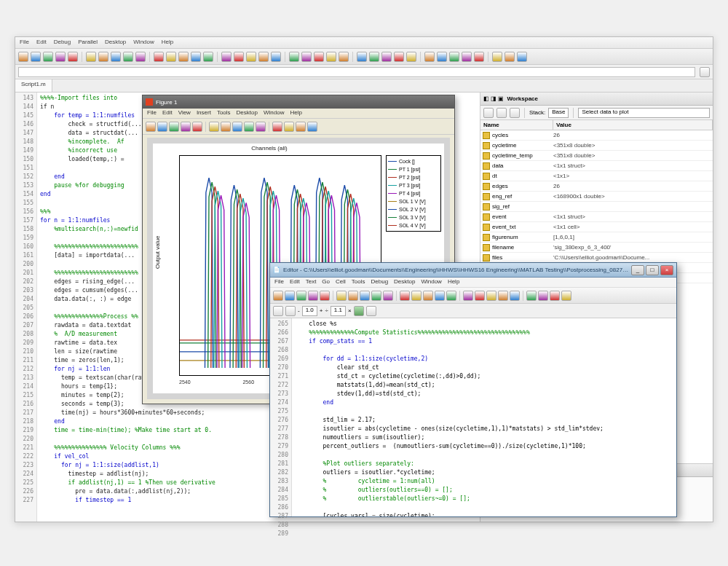  What do you see at coordinates (341, 283) in the screenshot?
I see `menu-item: Cell` at bounding box center [341, 283].